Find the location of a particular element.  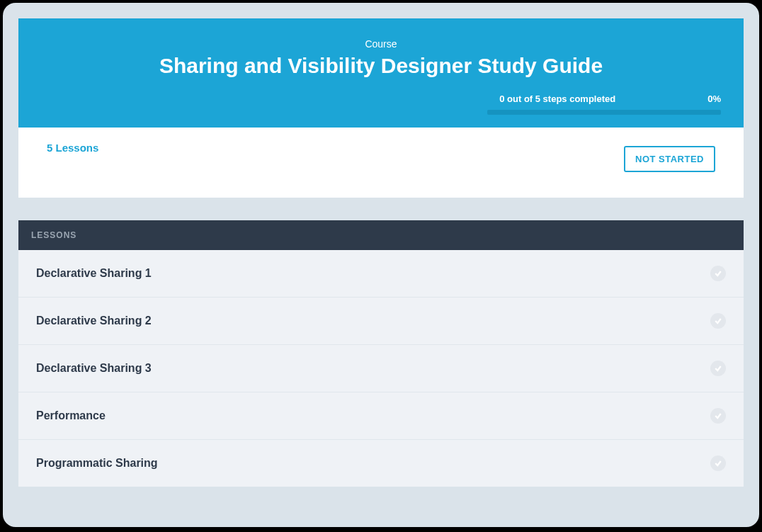

lesson-title: Declarative Sharing 3 is located at coordinates (93, 368).